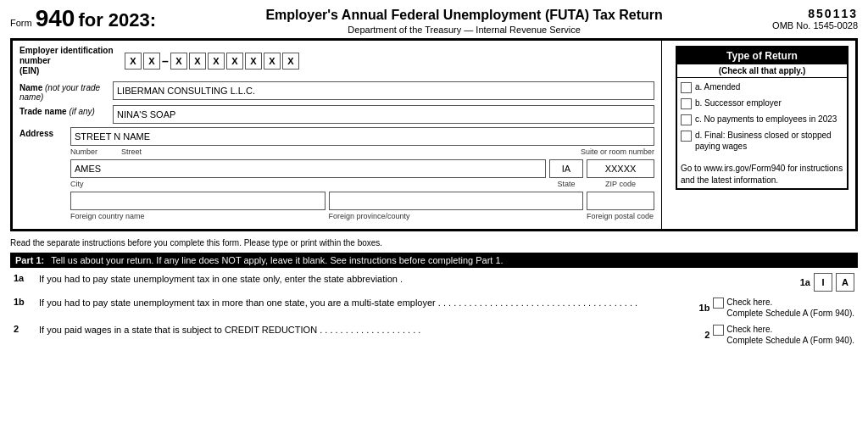 The height and width of the screenshot is (445, 868). Describe the element at coordinates (783, 308) in the screenshot. I see `q1b-check-area: Check here. Complete Schedule A (Form 94…` at that location.